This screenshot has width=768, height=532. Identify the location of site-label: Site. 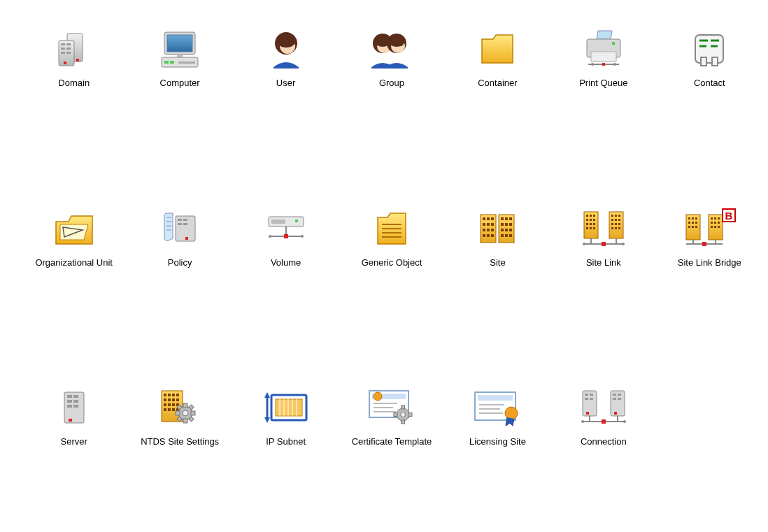
(497, 263).